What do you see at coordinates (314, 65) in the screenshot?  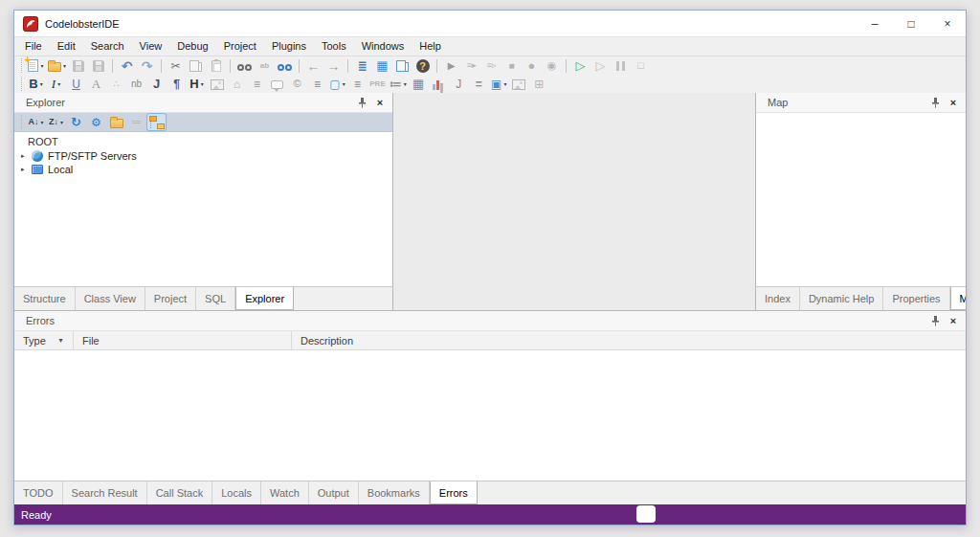 I see `navigate-back-button: ←` at bounding box center [314, 65].